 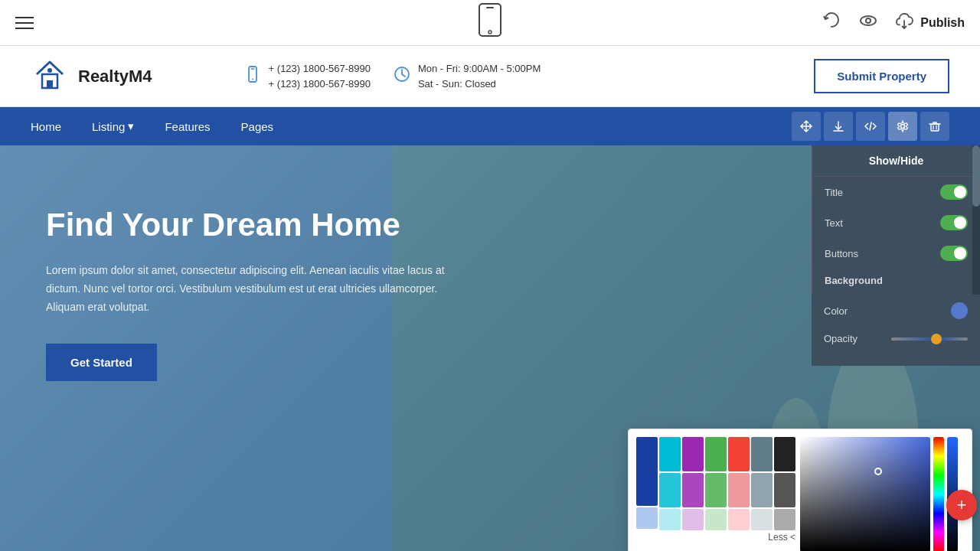 What do you see at coordinates (490, 77) in the screenshot?
I see `site-header: RealtyM4 + (123) 1800-567-8990 + (123) 1…` at bounding box center [490, 77].